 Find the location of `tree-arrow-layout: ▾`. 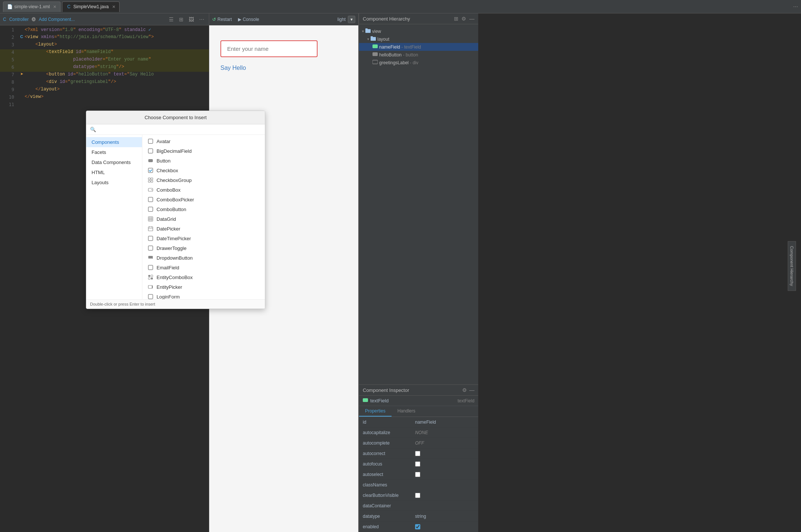

tree-arrow-layout: ▾ is located at coordinates (368, 39).